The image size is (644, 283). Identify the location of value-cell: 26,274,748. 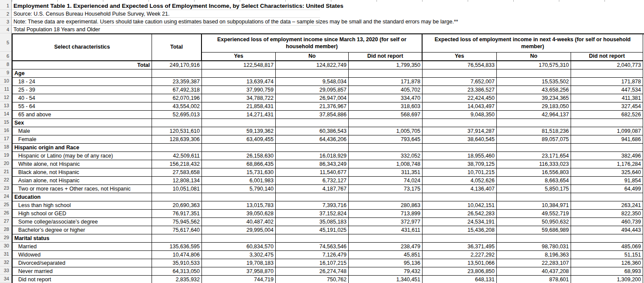
(312, 272).